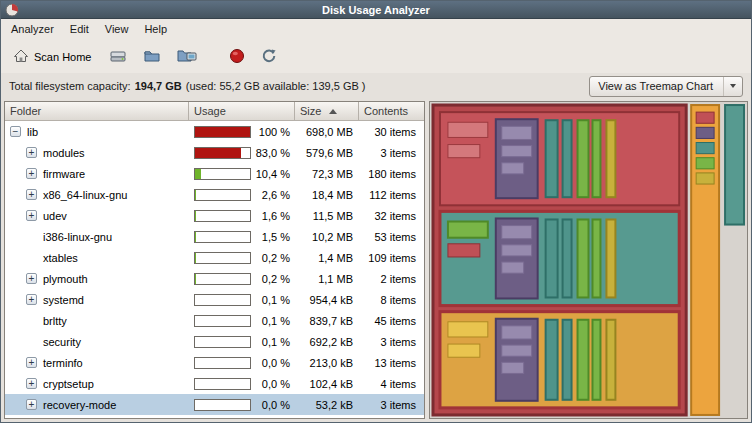 This screenshot has width=752, height=423. Describe the element at coordinates (237, 57) in the screenshot. I see `stop-button` at that location.